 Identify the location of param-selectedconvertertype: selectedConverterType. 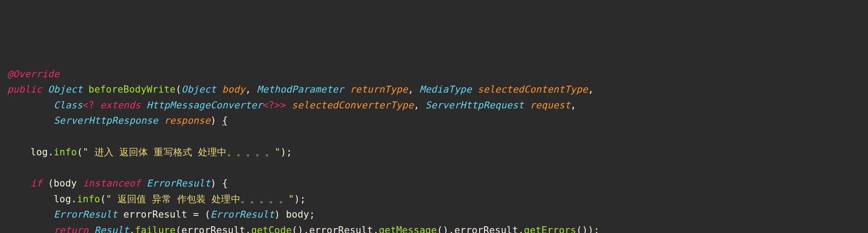
(353, 105).